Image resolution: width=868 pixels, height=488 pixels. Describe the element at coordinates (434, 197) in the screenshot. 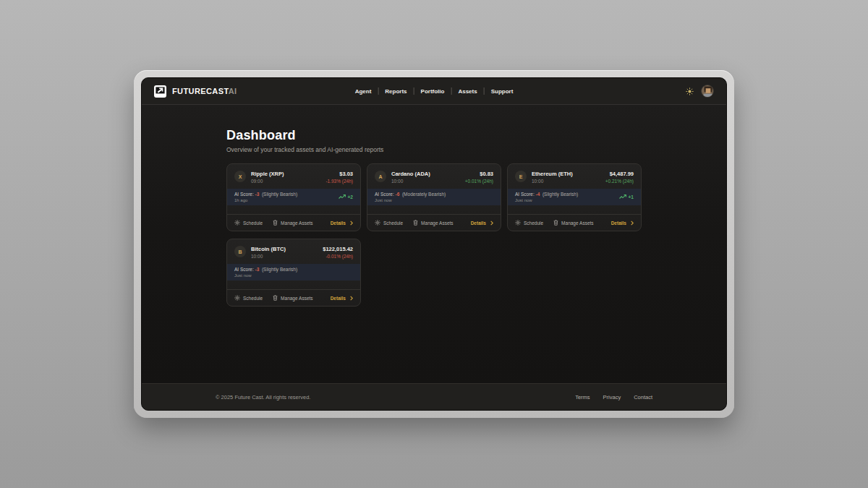

I see `asset-card-cardano: A Cardano (ADA) 10:00 $0.83 +0.01% (24h)` at that location.